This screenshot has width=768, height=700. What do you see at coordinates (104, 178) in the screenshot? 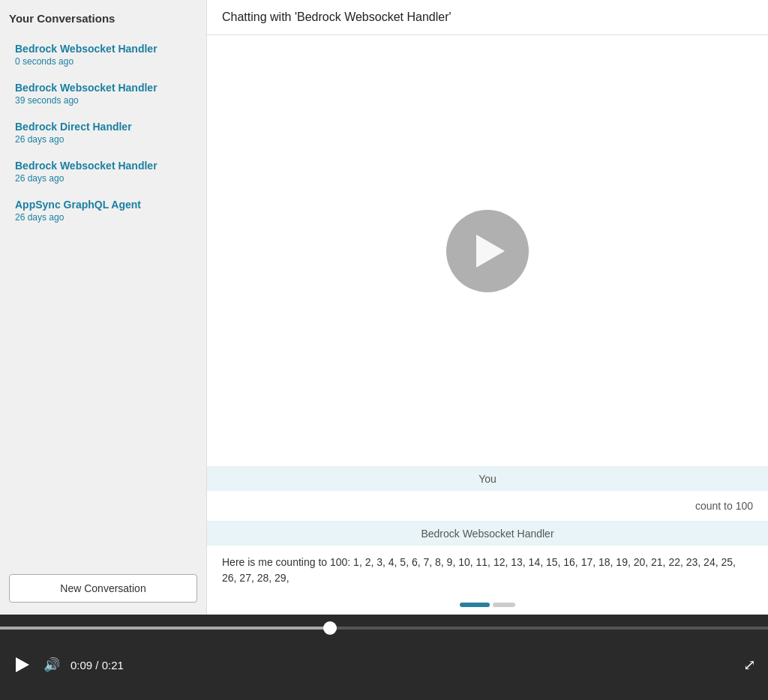
I see `conversation-time-4: 26 days ago` at bounding box center [104, 178].